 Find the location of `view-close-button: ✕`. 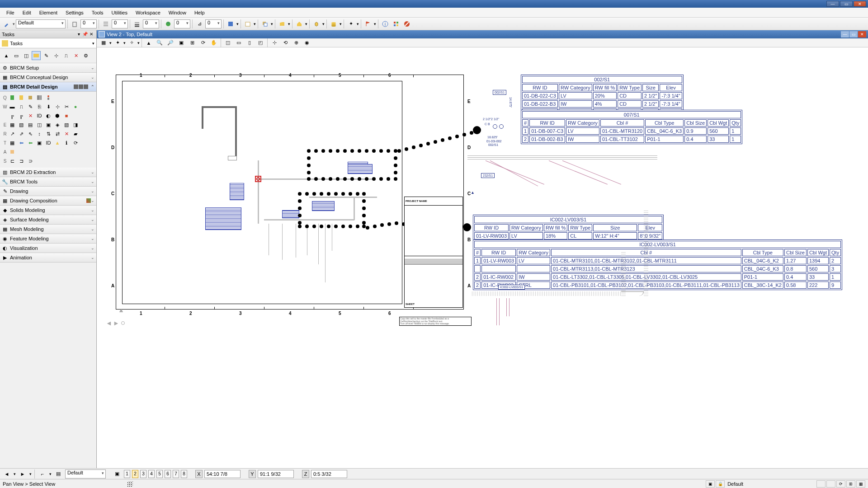

view-close-button: ✕ is located at coordinates (862, 34).